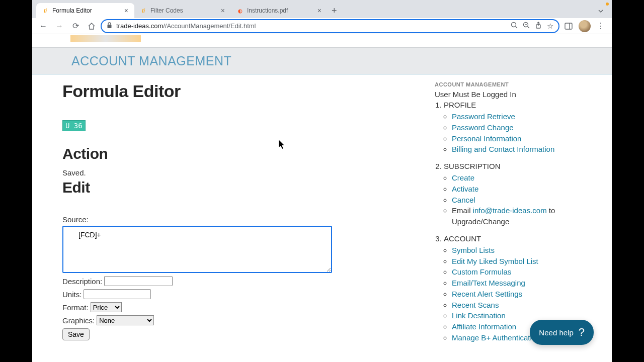 The image size is (644, 362). I want to click on lock-icon, so click(110, 26).